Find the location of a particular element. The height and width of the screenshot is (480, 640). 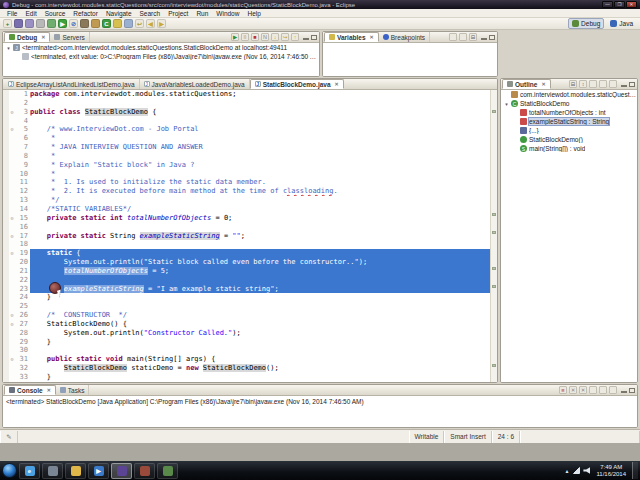

pin-console-icon is located at coordinates (613, 390).